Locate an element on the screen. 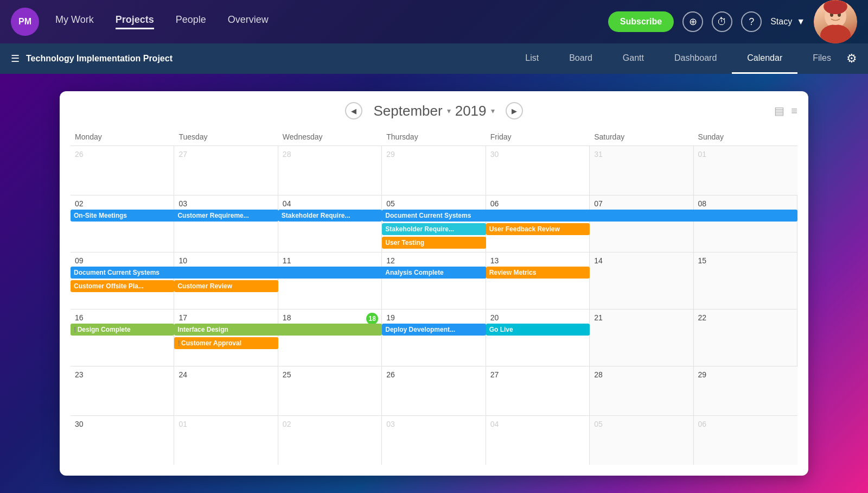 Image resolution: width=868 pixels, height=493 pixels. calendar-week-3: 09 10 11 12 13 14 15 Document Current Sy… is located at coordinates (434, 280).